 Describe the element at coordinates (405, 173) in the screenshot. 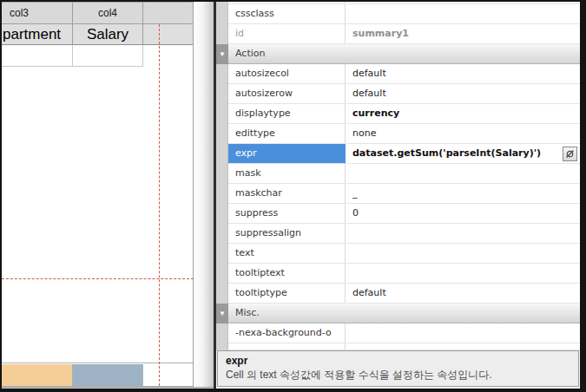

I see `property-row-mask: mask` at that location.